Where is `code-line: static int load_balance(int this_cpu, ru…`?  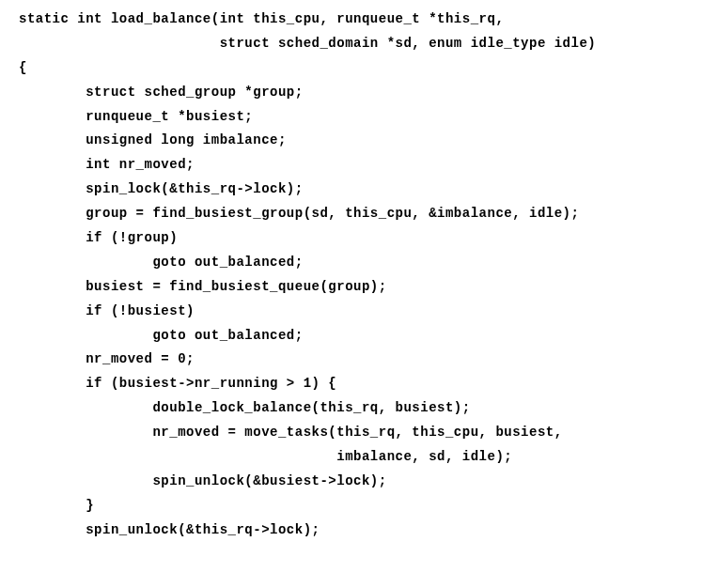
code-line: static int load_balance(int this_cpu, ru… is located at coordinates (359, 20).